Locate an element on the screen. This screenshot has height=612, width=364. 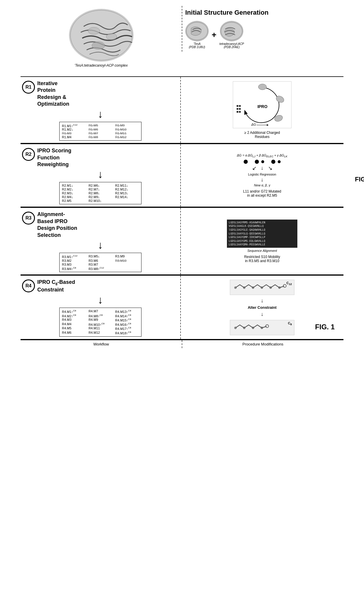
dot4 is located at coordinates (273, 162).